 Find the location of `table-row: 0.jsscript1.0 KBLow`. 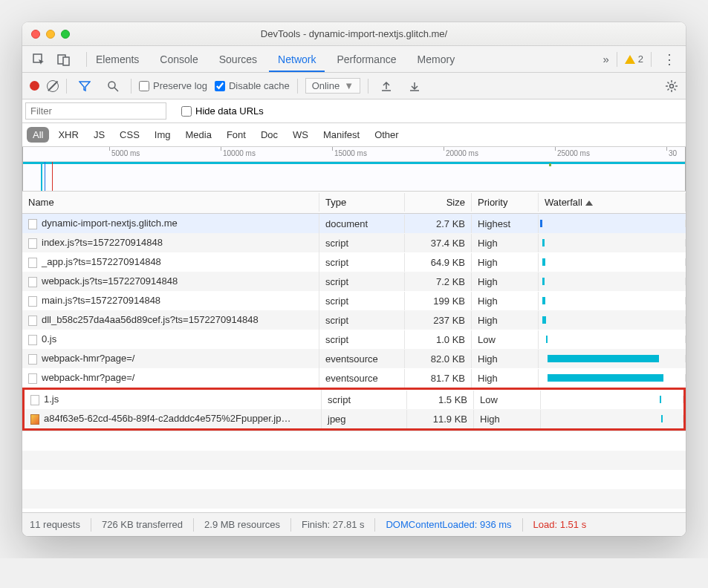

table-row: 0.jsscript1.0 KBLow is located at coordinates (354, 339).